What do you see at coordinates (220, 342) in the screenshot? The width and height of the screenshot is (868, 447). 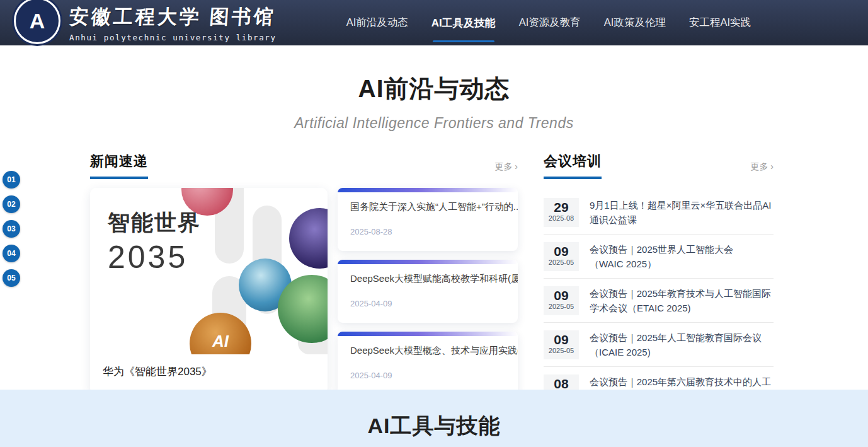 I see `ai-sphere-label: AI` at bounding box center [220, 342].